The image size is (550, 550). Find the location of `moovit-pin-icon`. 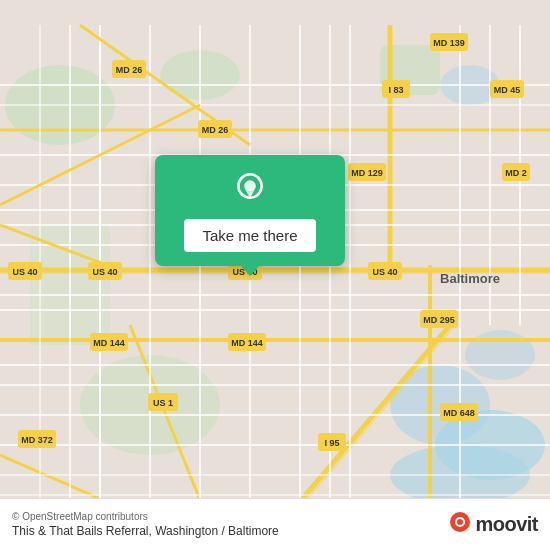

moovit-pin-icon is located at coordinates (460, 525).